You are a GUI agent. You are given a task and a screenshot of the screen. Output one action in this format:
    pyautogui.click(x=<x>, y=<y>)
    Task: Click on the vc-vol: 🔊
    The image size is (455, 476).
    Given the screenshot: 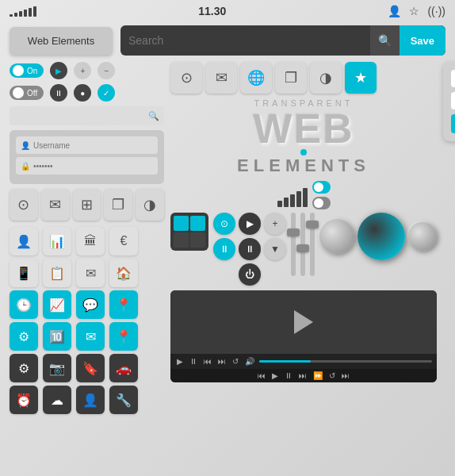 What is the action you would take?
    pyautogui.click(x=250, y=362)
    